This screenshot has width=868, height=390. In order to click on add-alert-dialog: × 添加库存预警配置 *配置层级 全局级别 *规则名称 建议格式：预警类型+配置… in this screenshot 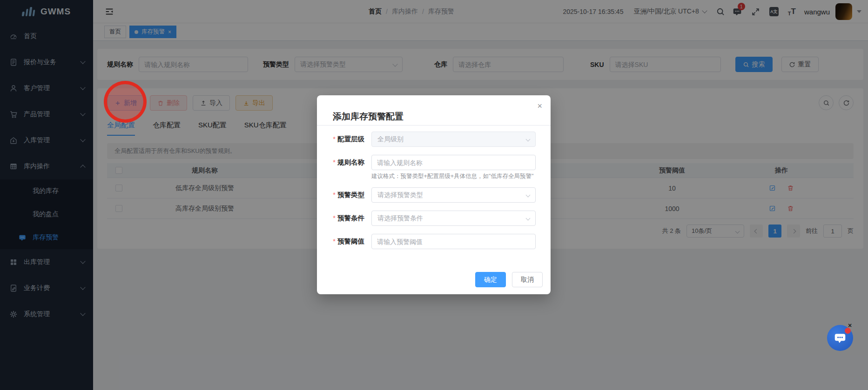, I will do `click(434, 195)`.